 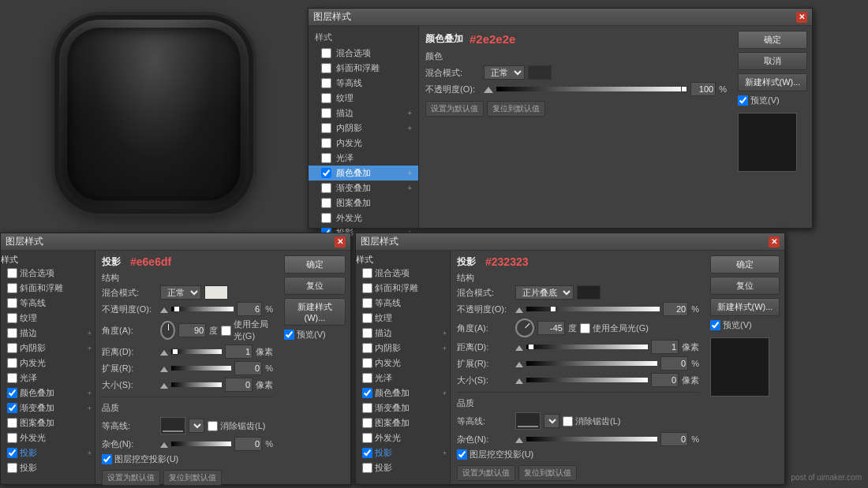 What do you see at coordinates (196, 385) in the screenshot?
I see `bl-size-slider` at bounding box center [196, 385].